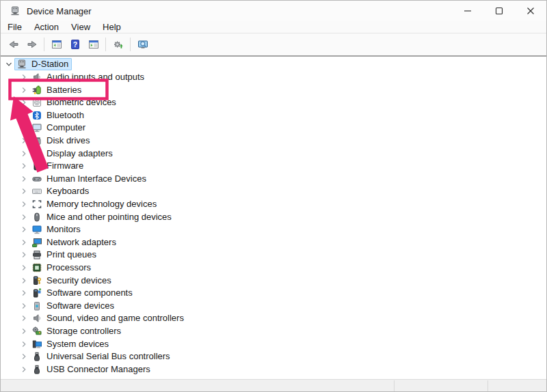  I want to click on tree-item-node: Processors, so click(62, 268).